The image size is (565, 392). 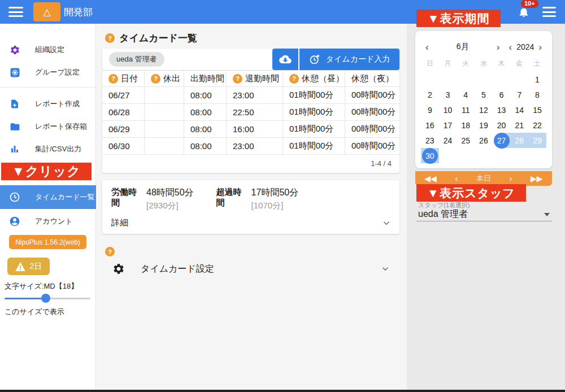 I want to click on calendar-day: 22, so click(x=537, y=125).